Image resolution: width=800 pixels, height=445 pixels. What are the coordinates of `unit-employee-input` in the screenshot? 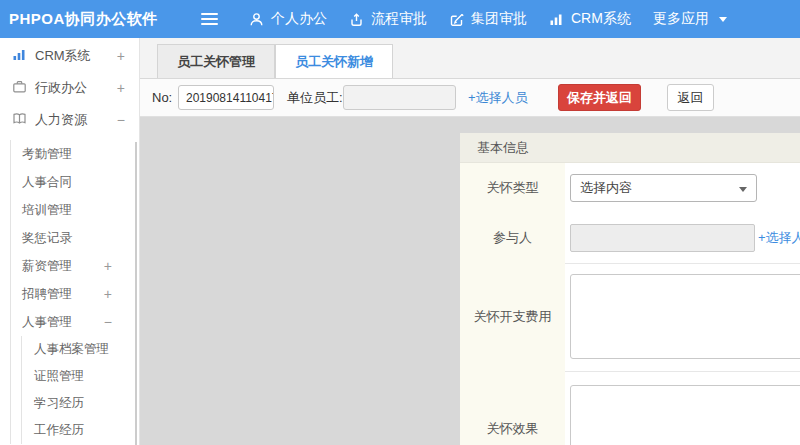 It's located at (400, 98).